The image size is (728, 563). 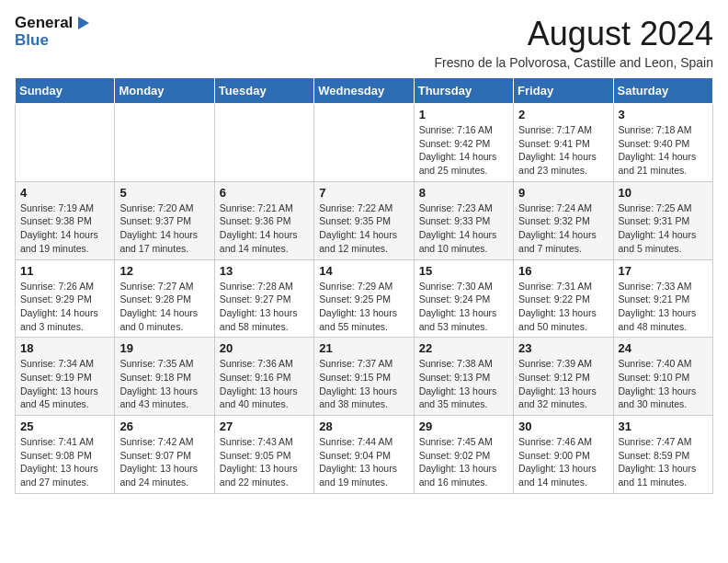 I want to click on calendar-cell: 12Sunrise: 7:27 AM Sunset: 9:28 PM Dayli…, so click(x=165, y=298).